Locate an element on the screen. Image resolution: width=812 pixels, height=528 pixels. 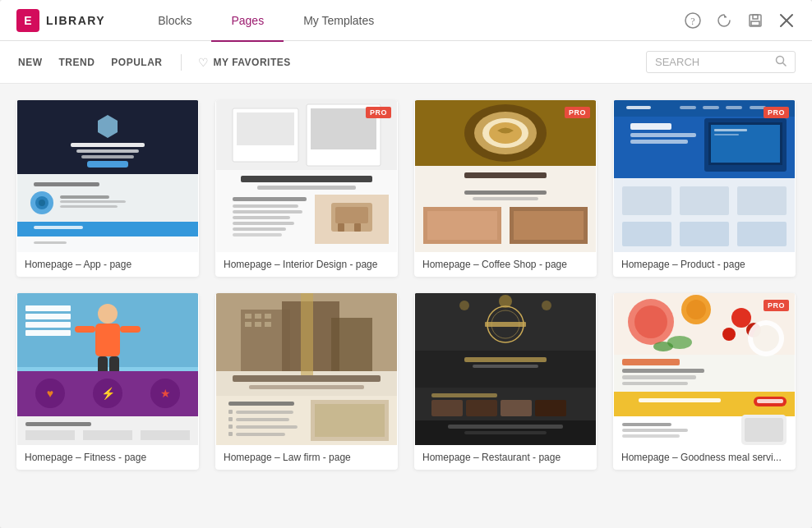
template-card-fitness: ♥ ⚡ ★ Homepage – Fitness - page is located at coordinates (108, 381).